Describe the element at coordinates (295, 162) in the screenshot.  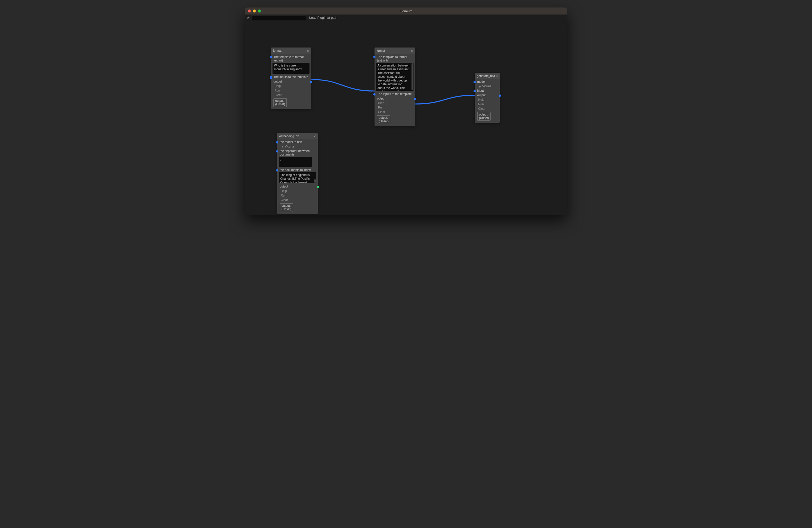
I see `separator-textarea` at that location.